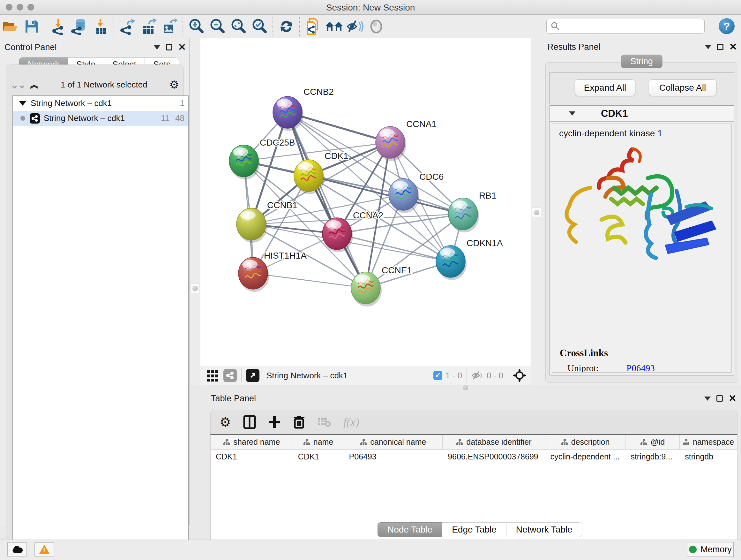 The height and width of the screenshot is (560, 741). I want to click on network-node-ccne1: CCNE1, so click(382, 286).